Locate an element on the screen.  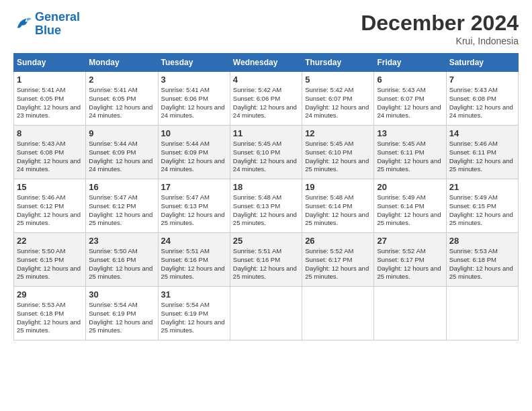
day-number: 10 is located at coordinates (194, 133).